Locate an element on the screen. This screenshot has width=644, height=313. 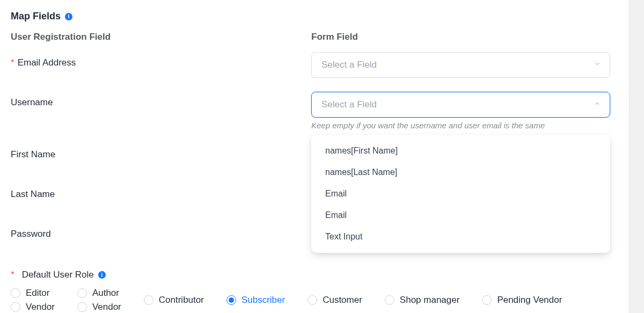
radio-vendor: Vendor is located at coordinates (33, 307).